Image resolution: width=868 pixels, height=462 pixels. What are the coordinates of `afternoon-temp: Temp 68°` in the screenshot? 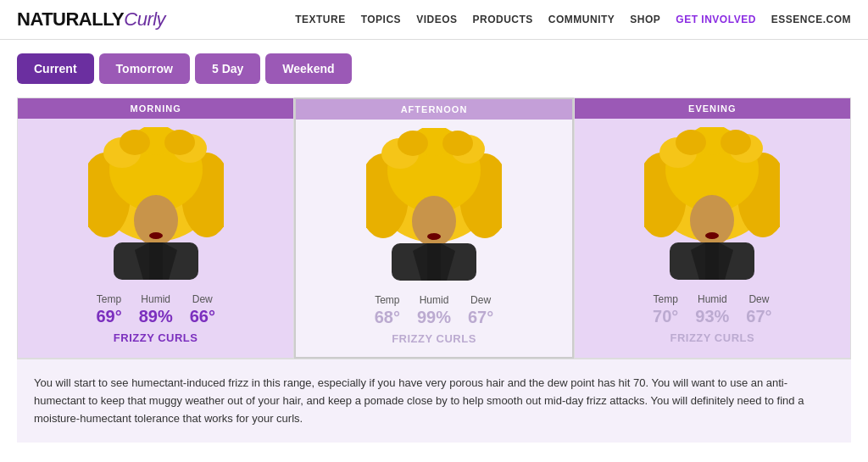 It's located at (387, 310).